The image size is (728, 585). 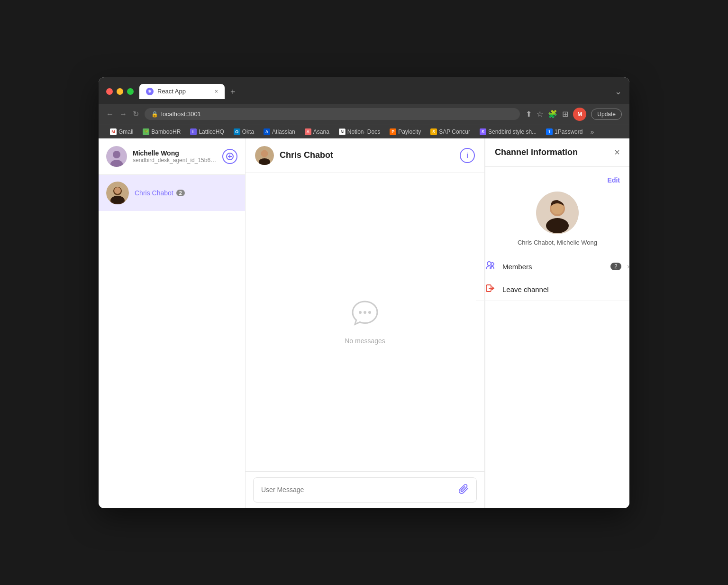 What do you see at coordinates (549, 132) in the screenshot?
I see `1password-favicon: 1` at bounding box center [549, 132].